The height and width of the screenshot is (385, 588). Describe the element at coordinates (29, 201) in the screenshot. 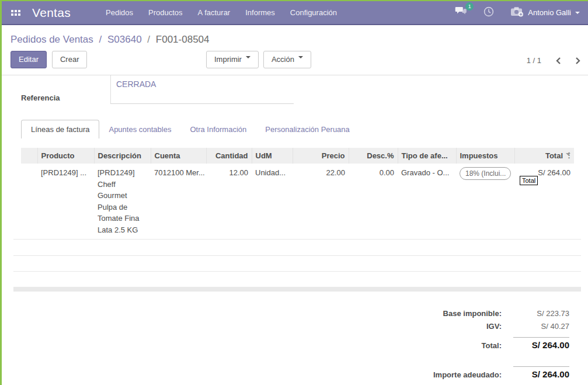

I see `row-handle-cell` at that location.